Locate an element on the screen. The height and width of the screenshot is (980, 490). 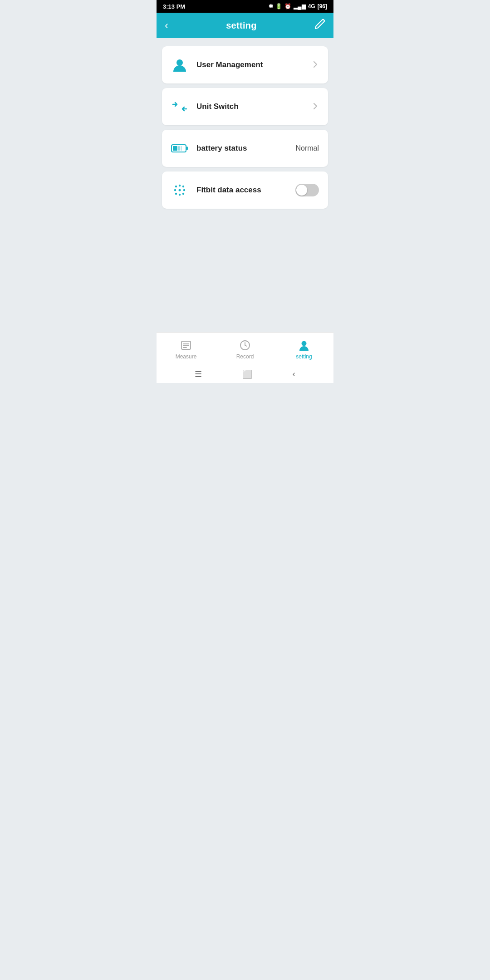
fitbit-toggle is located at coordinates (307, 190).